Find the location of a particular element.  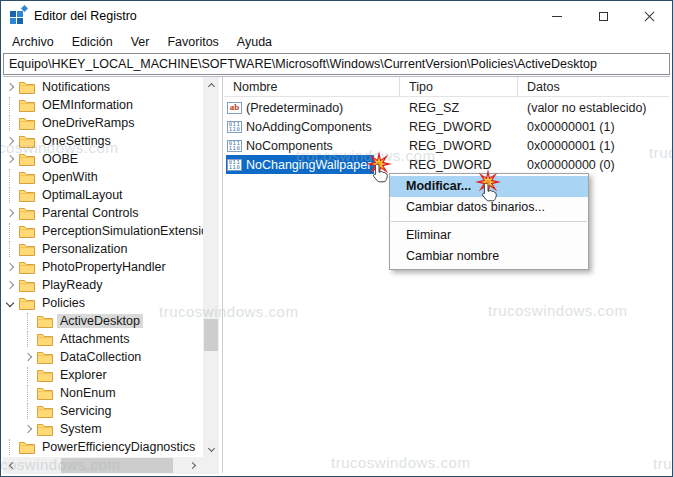

tree-item-label: DataCollection is located at coordinates (100, 357).